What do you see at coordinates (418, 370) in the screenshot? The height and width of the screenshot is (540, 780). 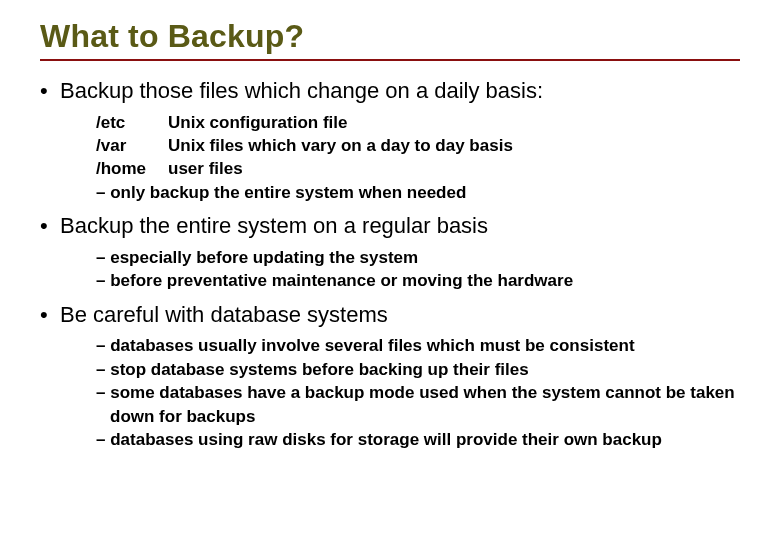 I see `bullet-2-sub-1: – stop database systems before backing u…` at bounding box center [418, 370].